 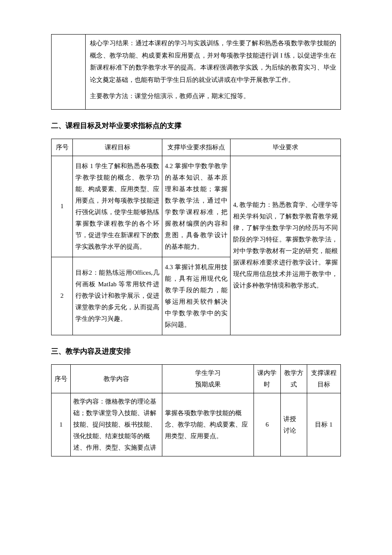 What do you see at coordinates (118, 206) in the screenshot?
I see `goal-cell: 目标 1 学生了解和熟悉各项数学教学技能的概念、教学功能、构成要素、应用类型、应…` at bounding box center [118, 206].